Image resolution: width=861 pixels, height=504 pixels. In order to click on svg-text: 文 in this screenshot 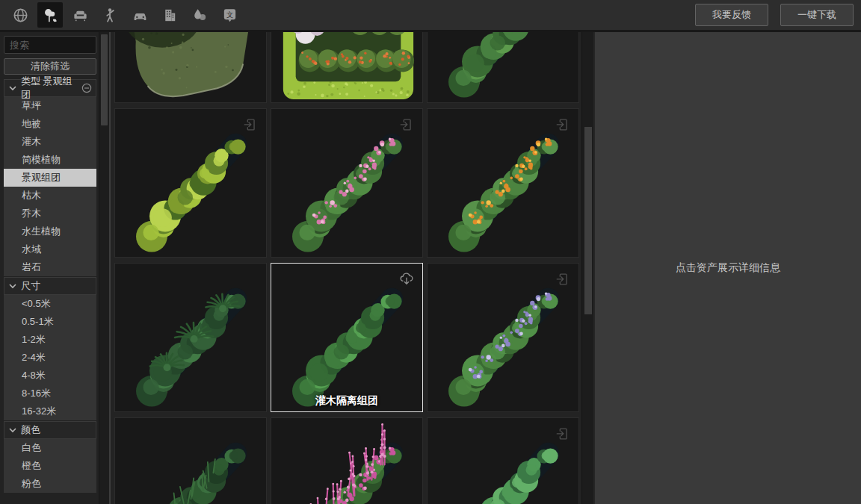, I will do `click(229, 13)`.